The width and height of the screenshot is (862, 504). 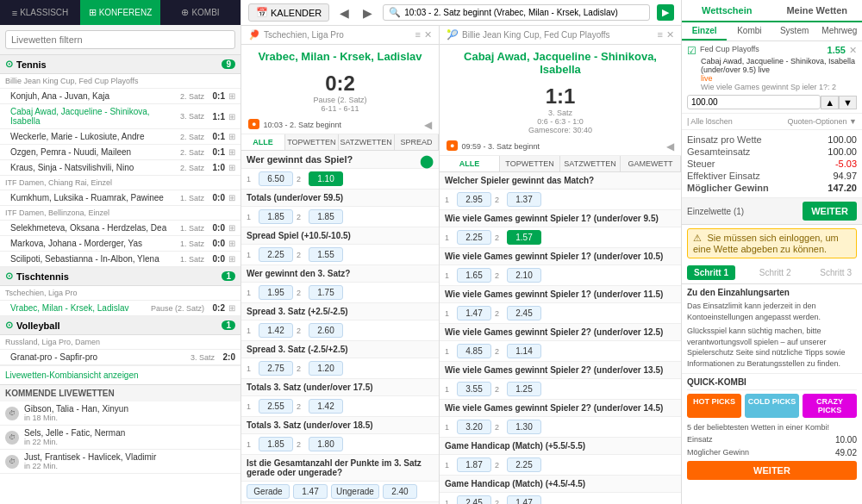 What do you see at coordinates (121, 228) in the screenshot?
I see `list-item: Selekhmeteva, Oksana - Herdzelas, Dea 1.…` at bounding box center [121, 228].